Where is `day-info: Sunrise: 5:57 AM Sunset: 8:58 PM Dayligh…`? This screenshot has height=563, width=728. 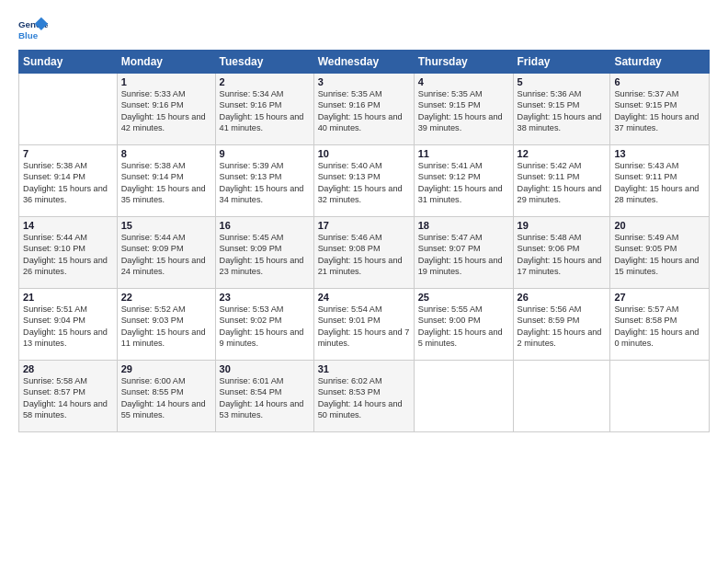
day-info: Sunrise: 5:57 AM Sunset: 8:58 PM Dayligh… is located at coordinates (660, 327).